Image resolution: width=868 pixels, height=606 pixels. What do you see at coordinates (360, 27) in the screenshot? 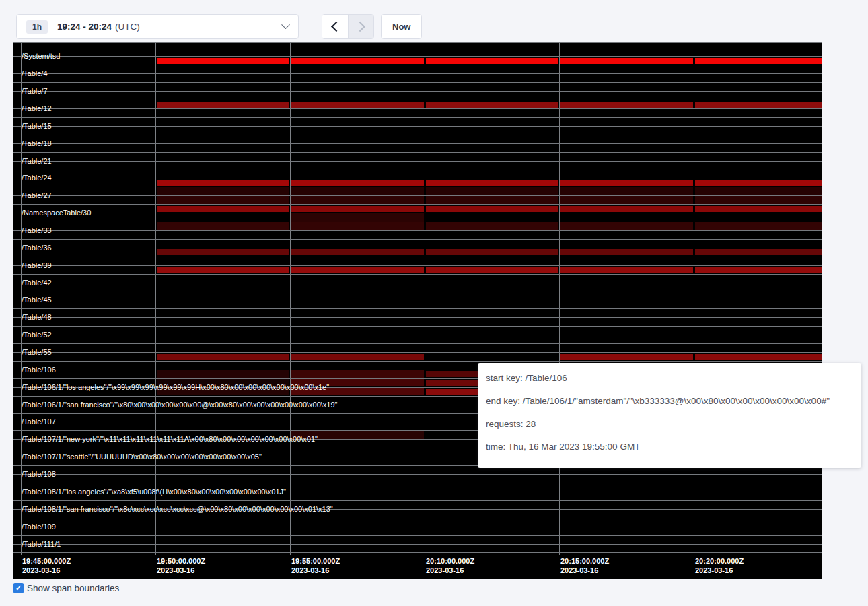
I see `chevron-right-icon` at bounding box center [360, 27].